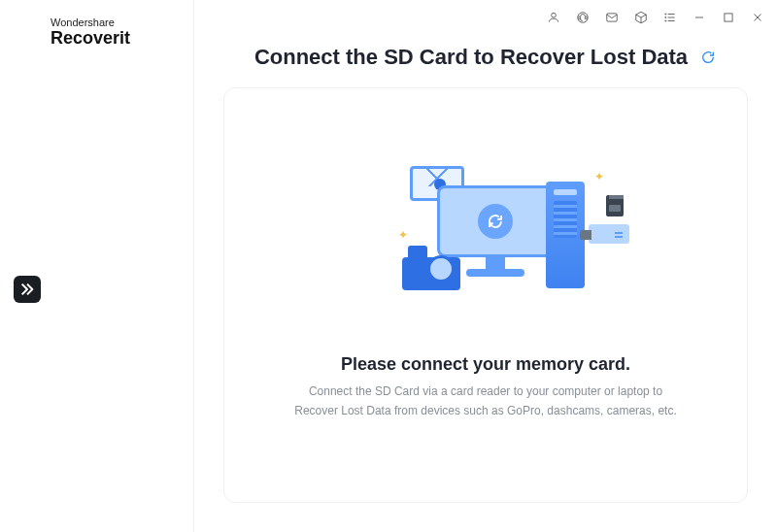  What do you see at coordinates (486, 411) in the screenshot?
I see `sub-message-line: Recover Lost Data from devices such as G…` at bounding box center [486, 411].